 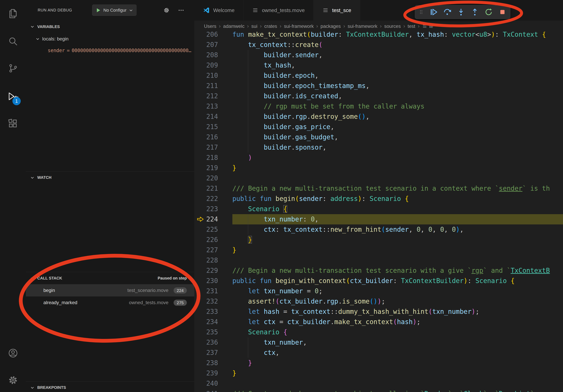 What do you see at coordinates (13, 380) in the screenshot?
I see `settings-button` at bounding box center [13, 380].